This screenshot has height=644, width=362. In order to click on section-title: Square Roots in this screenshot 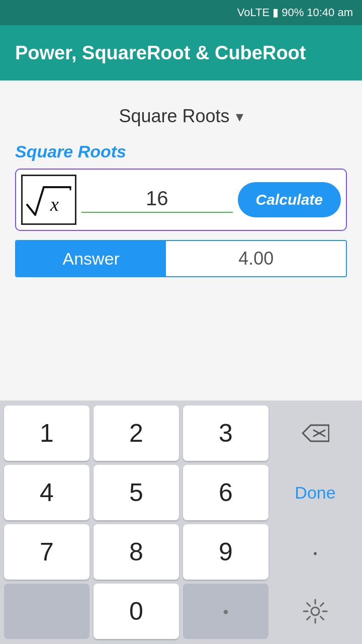, I will do `click(181, 152)`.